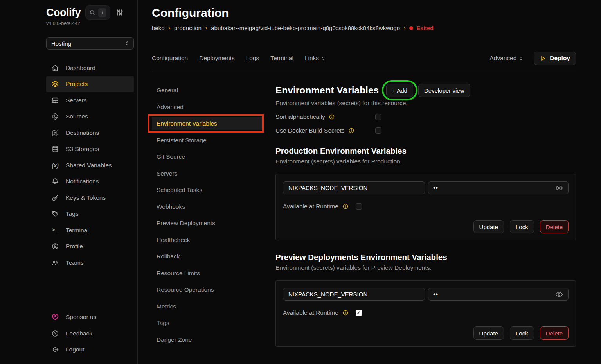 The height and width of the screenshot is (364, 601). I want to click on env-inputs-row: ••, so click(426, 188).